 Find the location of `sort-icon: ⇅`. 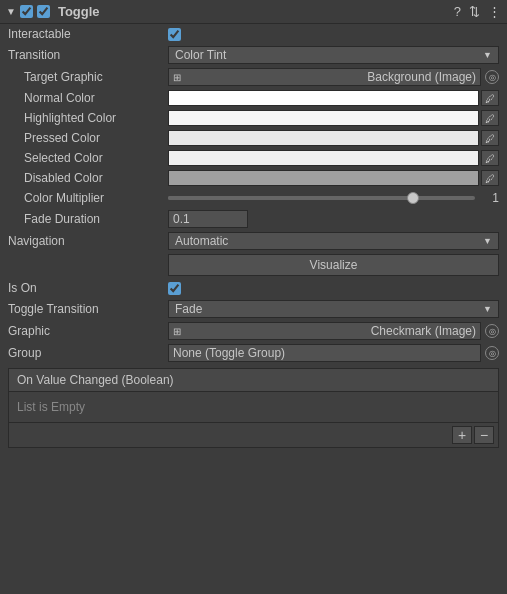

sort-icon: ⇅ is located at coordinates (474, 12).